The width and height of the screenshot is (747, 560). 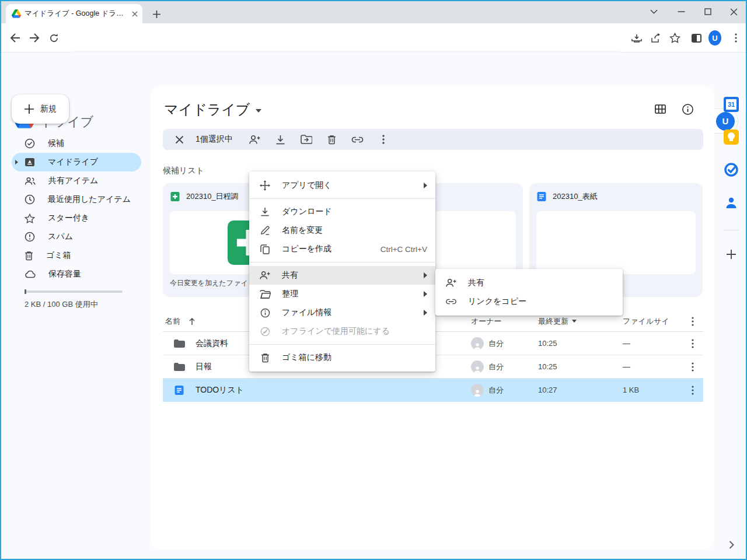 What do you see at coordinates (342, 313) in the screenshot?
I see `menu-item-file-info: ファイル情報` at bounding box center [342, 313].